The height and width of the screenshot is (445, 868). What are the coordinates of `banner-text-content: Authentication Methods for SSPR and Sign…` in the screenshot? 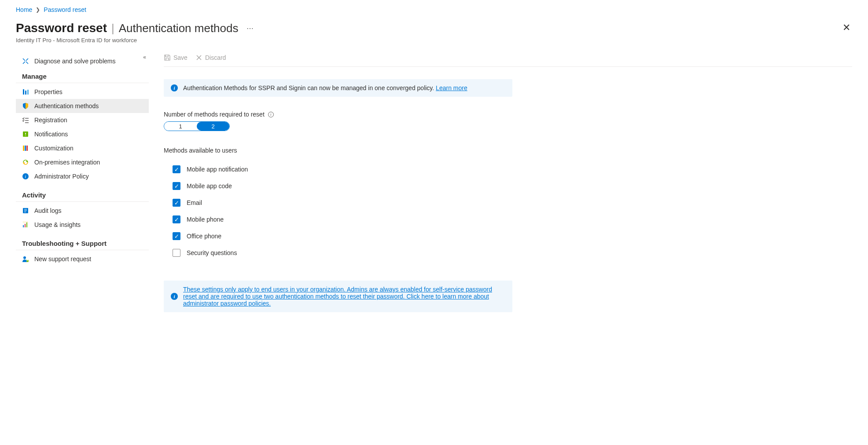 It's located at (309, 88).